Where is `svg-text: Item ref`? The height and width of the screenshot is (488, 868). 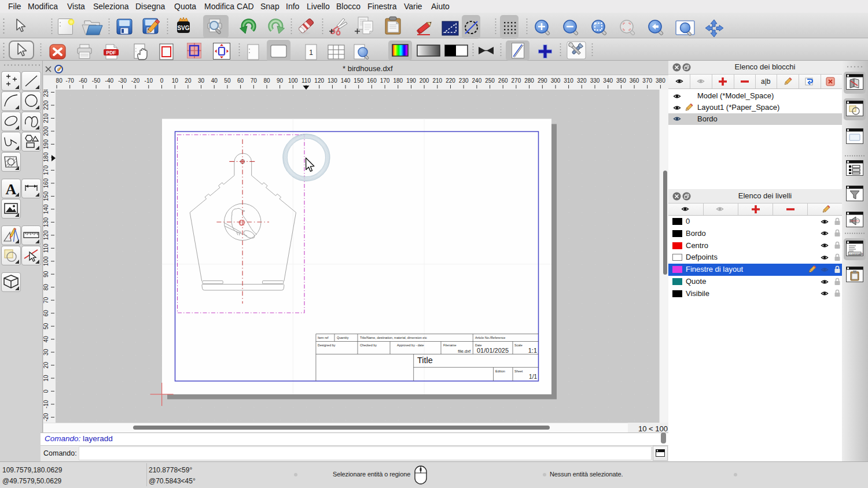
svg-text: Item ref is located at coordinates (323, 338).